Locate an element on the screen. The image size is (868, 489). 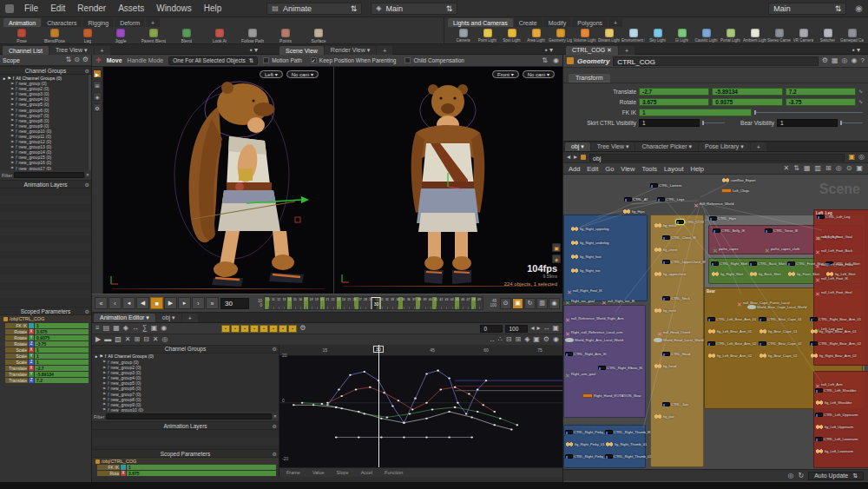
channel-group-row: ⚑fnew_group10 (0) is located at coordinates (186, 410).